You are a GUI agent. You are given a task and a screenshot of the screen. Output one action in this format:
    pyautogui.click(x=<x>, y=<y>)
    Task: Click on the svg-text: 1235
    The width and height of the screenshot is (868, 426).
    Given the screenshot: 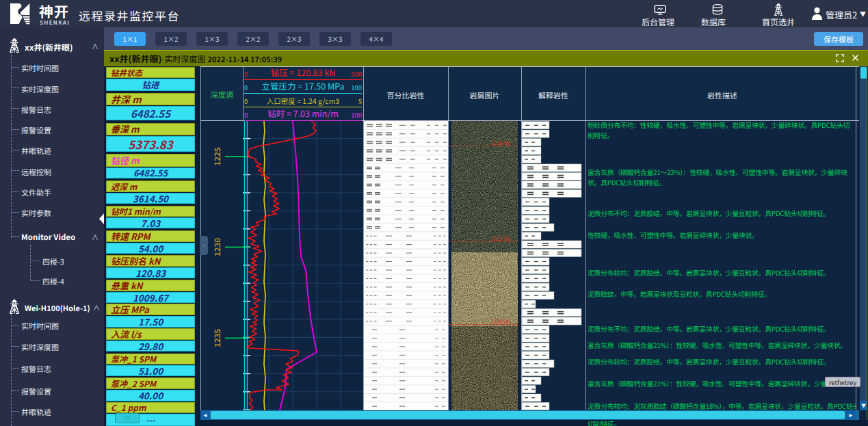 What is the action you would take?
    pyautogui.click(x=217, y=338)
    